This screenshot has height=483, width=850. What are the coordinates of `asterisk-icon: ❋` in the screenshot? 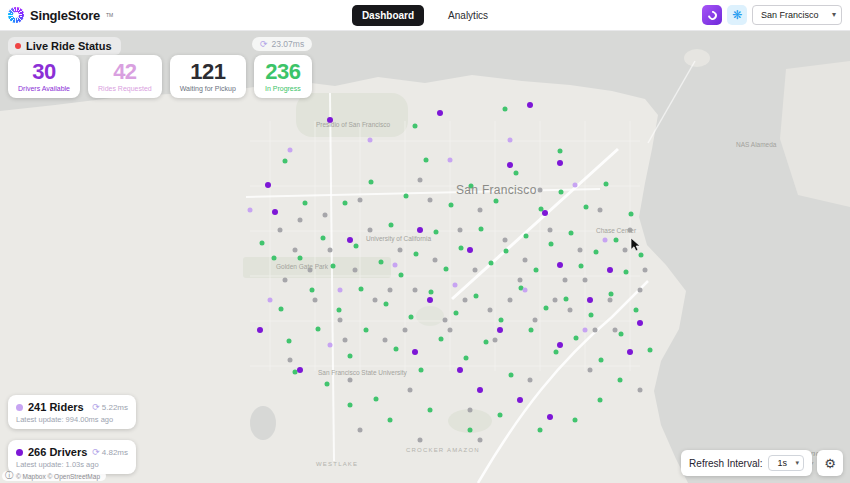 It's located at (737, 15).